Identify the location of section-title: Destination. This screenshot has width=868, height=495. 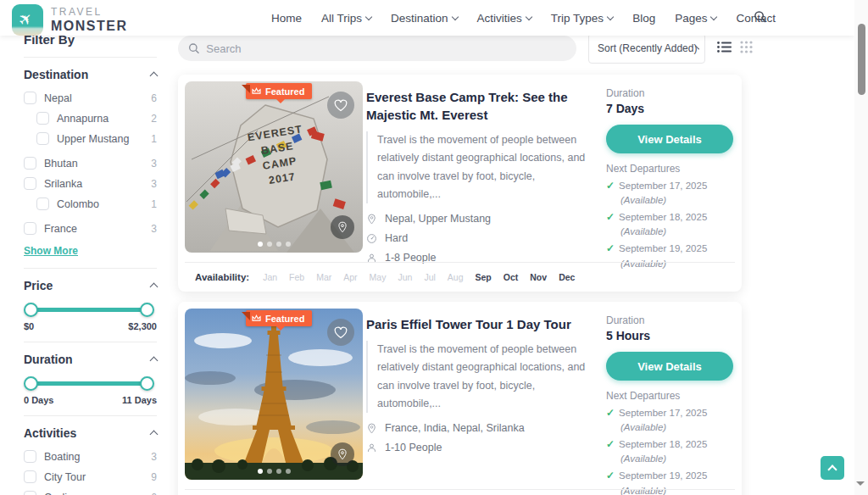
(56, 75).